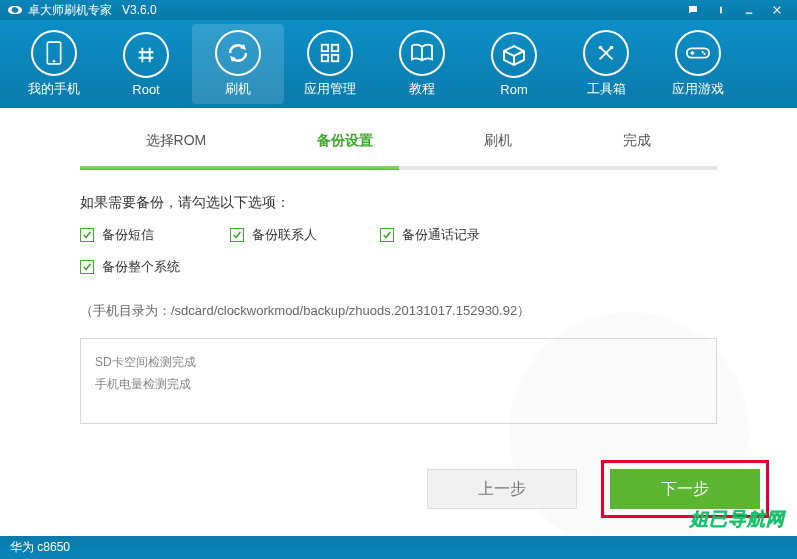  What do you see at coordinates (15, 10) in the screenshot?
I see `app-logo-icon` at bounding box center [15, 10].